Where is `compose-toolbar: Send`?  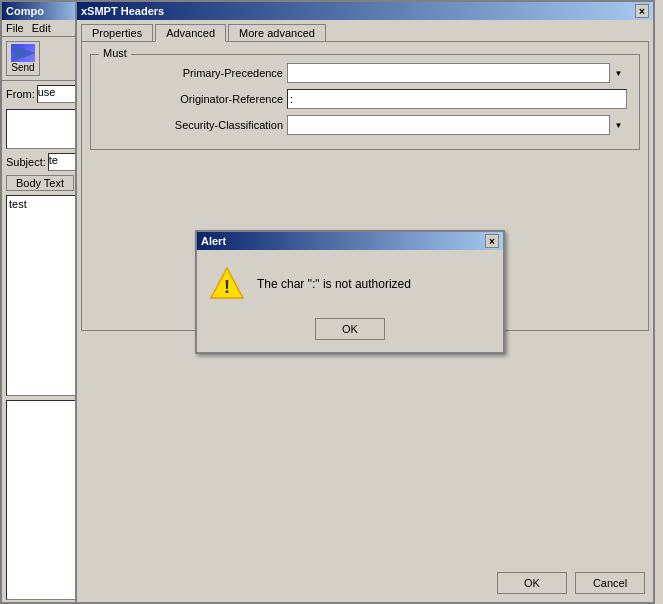
compose-toolbar: Send is located at coordinates (44, 59).